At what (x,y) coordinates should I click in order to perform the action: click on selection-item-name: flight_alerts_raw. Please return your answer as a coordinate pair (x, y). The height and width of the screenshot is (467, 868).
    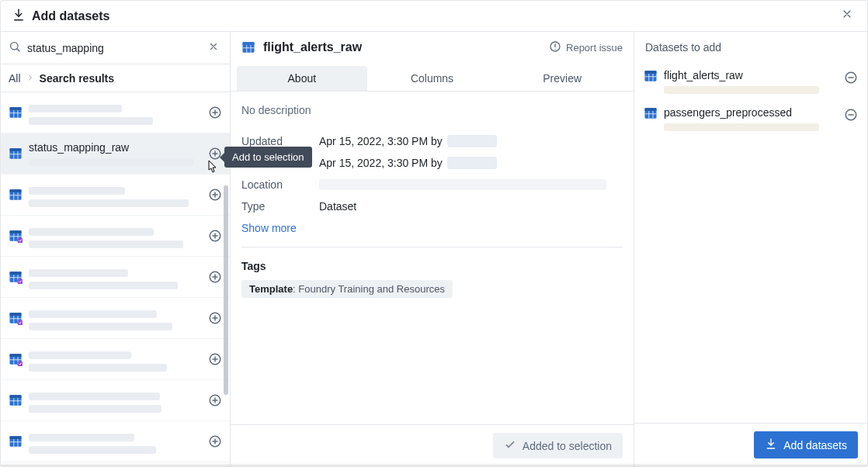
    Looking at the image, I should click on (751, 75).